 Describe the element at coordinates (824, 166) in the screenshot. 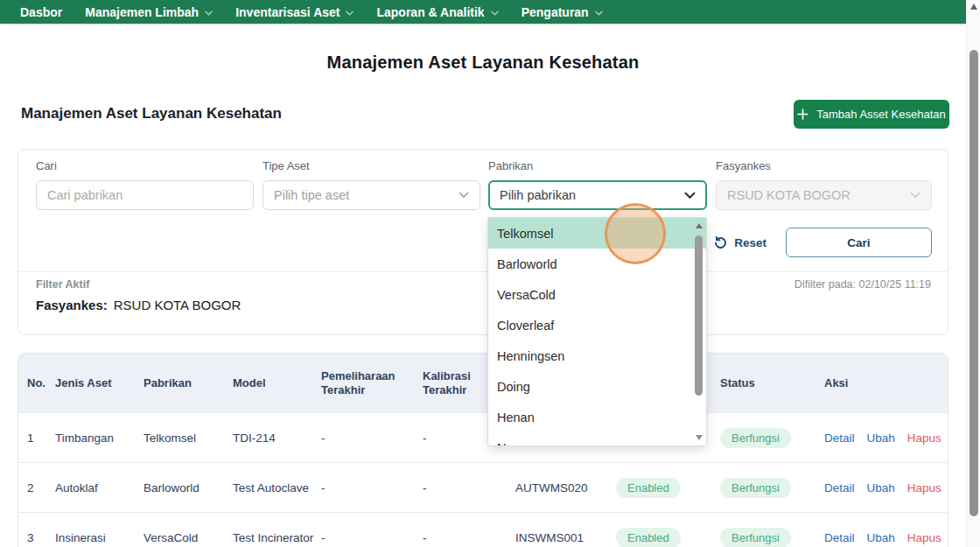

I see `fasyankes-label: Fasyankes` at that location.